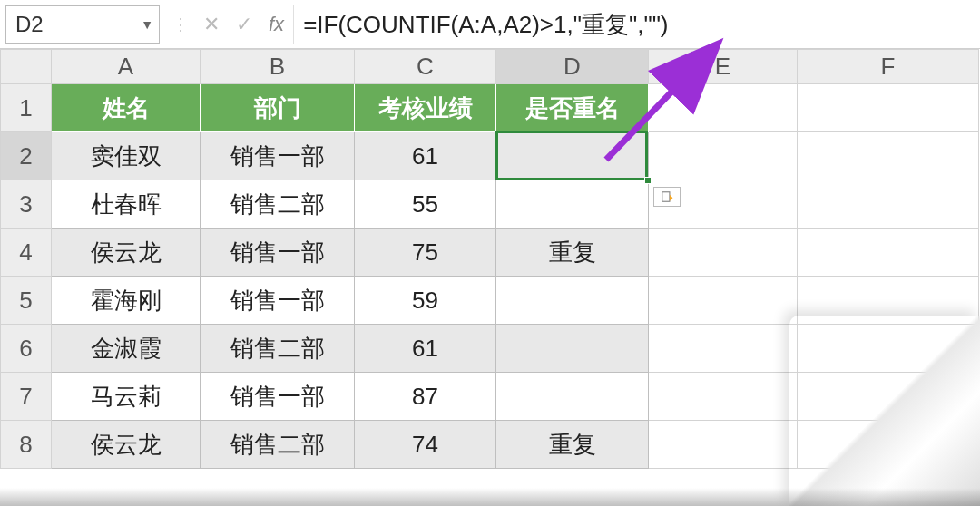 This screenshot has height=506, width=980. What do you see at coordinates (147, 24) in the screenshot?
I see `chevron-down-icon: ▼` at bounding box center [147, 24].